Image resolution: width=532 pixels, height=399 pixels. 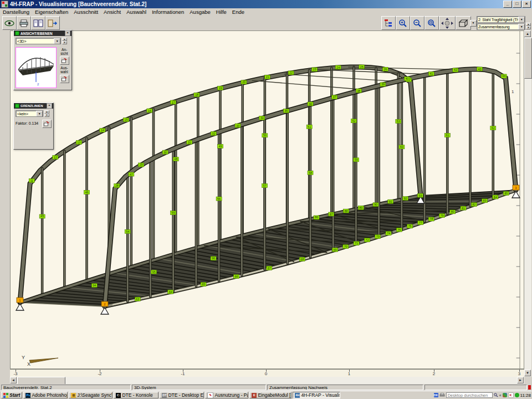 I want to click on menu-informationen: Informationen, so click(x=168, y=12).